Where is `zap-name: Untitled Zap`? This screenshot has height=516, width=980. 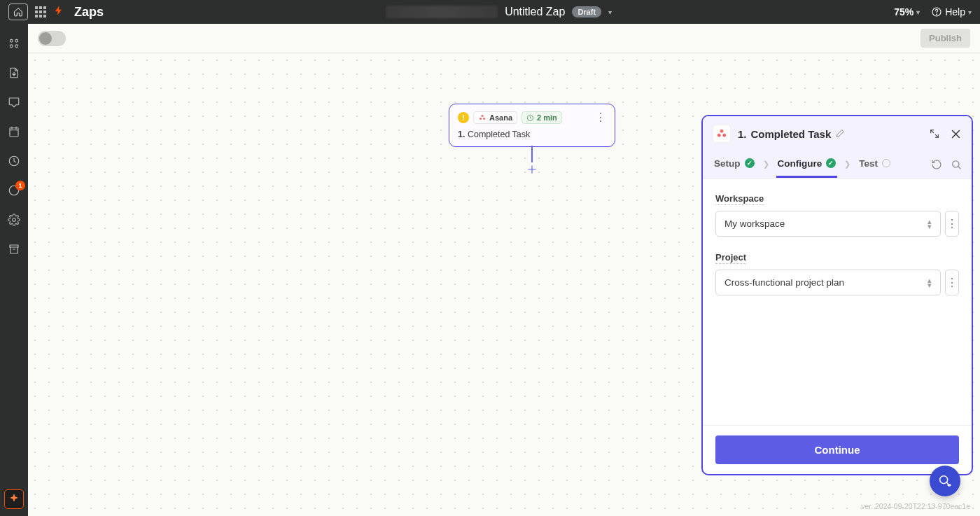 zap-name: Untitled Zap is located at coordinates (535, 12).